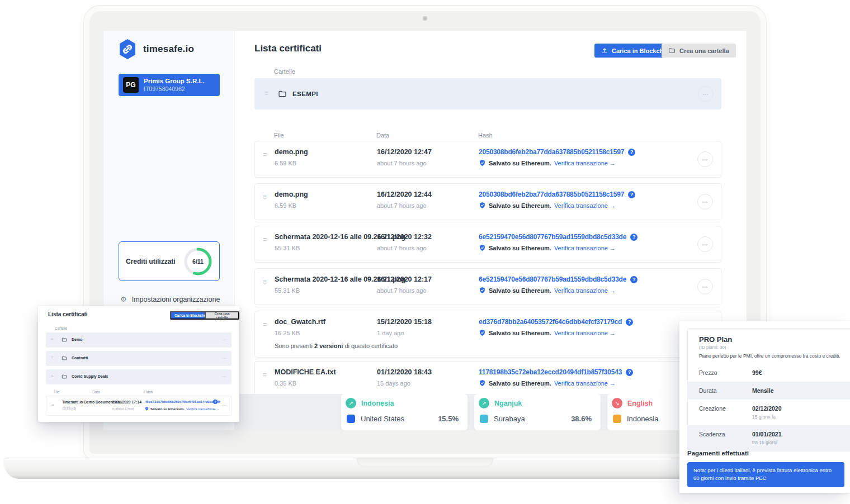 This screenshot has height=504, width=850. I want to click on plan-row-subvalue: 15 giorni fa, so click(767, 417).